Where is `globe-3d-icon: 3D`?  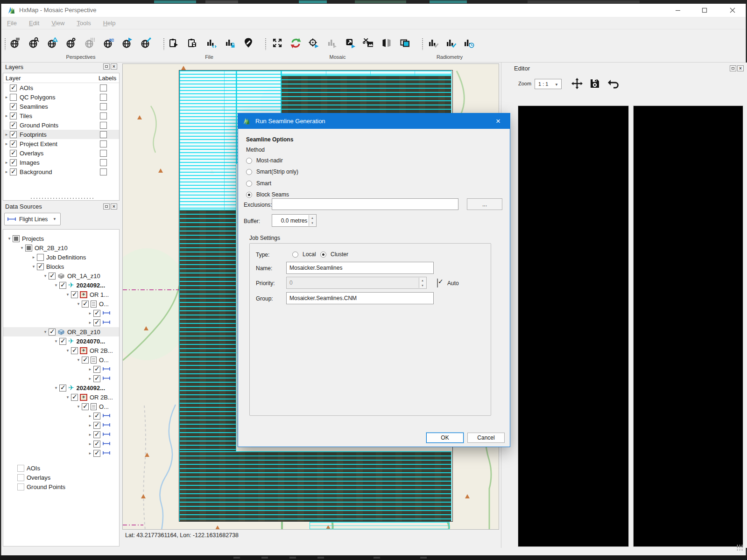
globe-3d-icon: 3D is located at coordinates (108, 43).